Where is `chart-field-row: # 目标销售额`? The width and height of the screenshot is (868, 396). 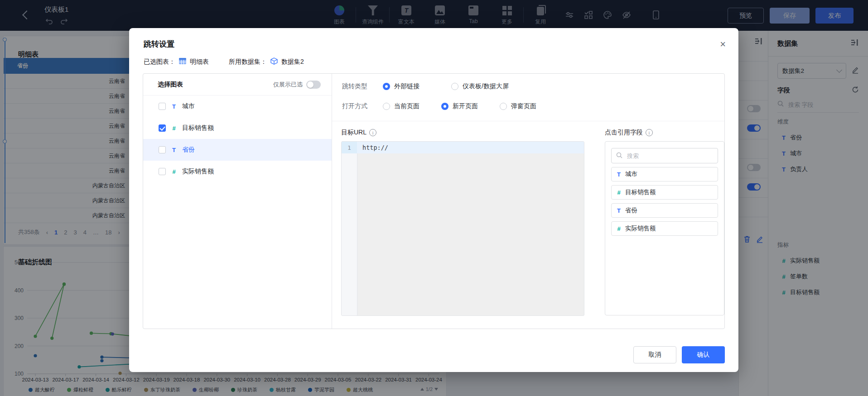 chart-field-row: # 目标销售额 is located at coordinates (237, 128).